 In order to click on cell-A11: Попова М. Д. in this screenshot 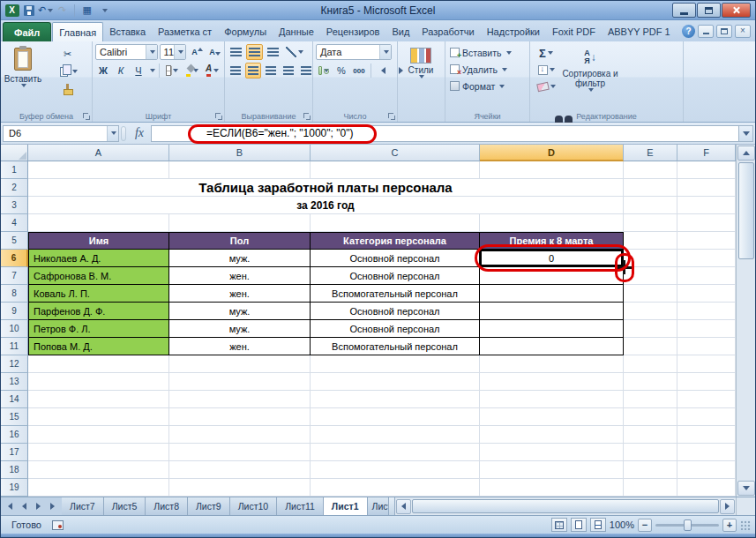, I will do `click(99, 347)`.